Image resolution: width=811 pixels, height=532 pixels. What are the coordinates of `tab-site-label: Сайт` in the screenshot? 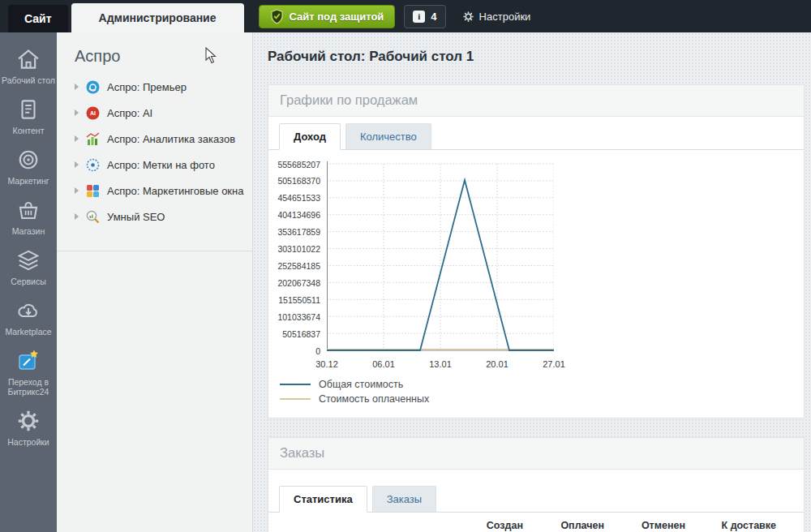 It's located at (38, 19).